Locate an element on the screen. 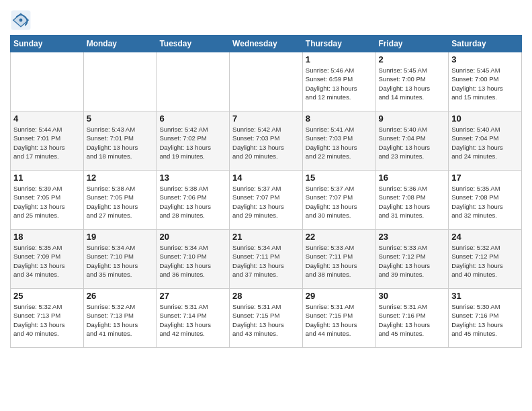 This screenshot has width=532, height=411. calendar-cell: 28Sunrise: 5:31 AM Sunset: 7:15 PM Dayli… is located at coordinates (266, 318).